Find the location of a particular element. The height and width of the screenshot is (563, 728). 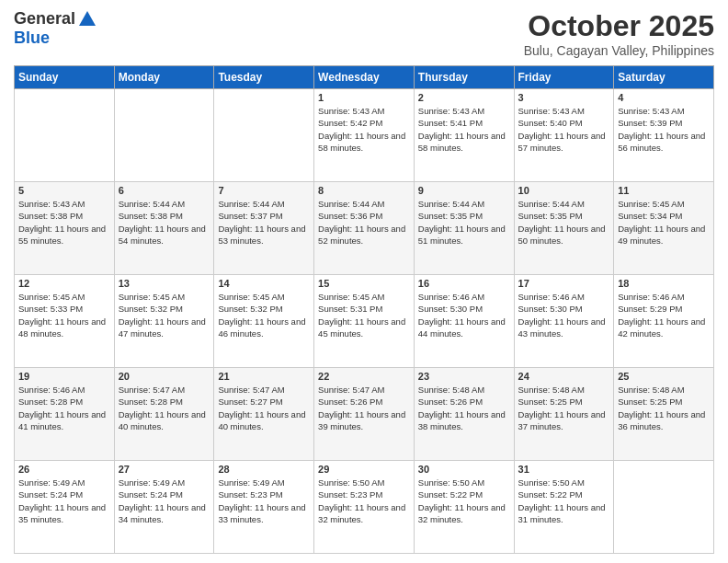

daylight-text: Daylight: 11 hours and 51 minutes. is located at coordinates (461, 235).